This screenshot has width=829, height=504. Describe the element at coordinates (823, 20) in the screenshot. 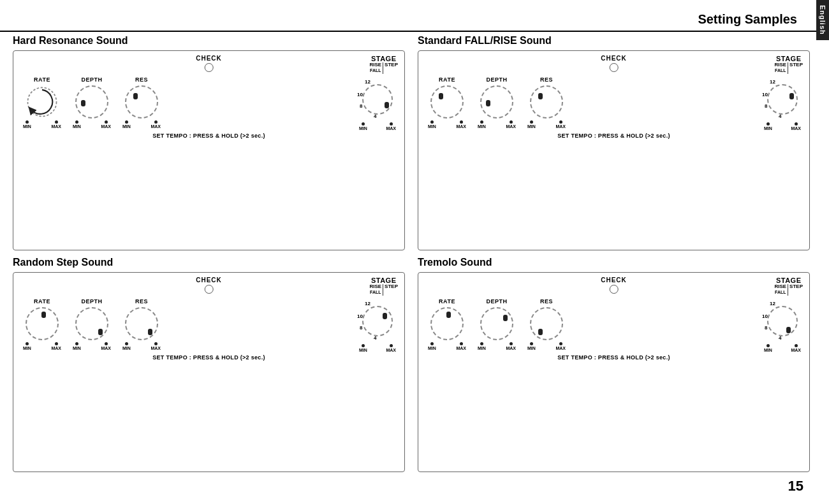

I see `language-label: English` at that location.